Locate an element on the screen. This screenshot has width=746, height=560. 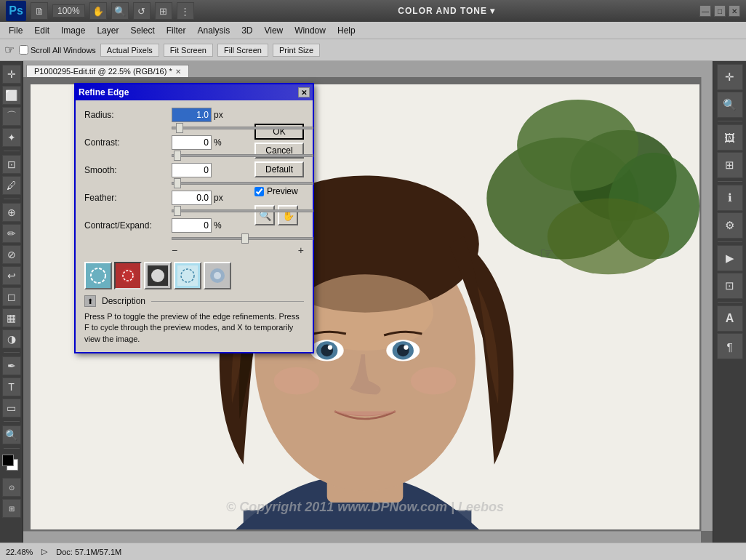
menu-view: View is located at coordinates (273, 31).